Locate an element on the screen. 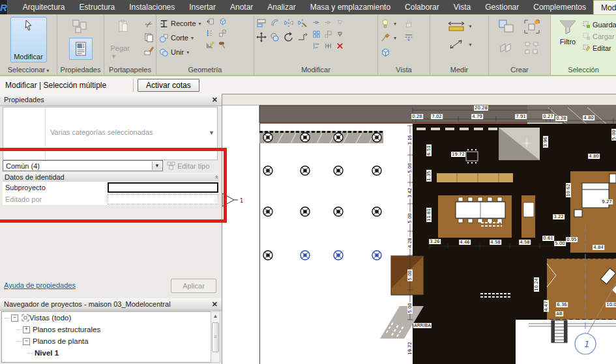 The width and height of the screenshot is (616, 364). tree-item-planos-estructurales: +Planos estructurales is located at coordinates (111, 329).